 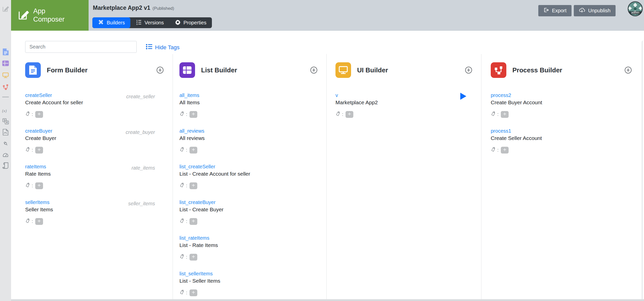 What do you see at coordinates (23, 15) in the screenshot?
I see `compose-icon` at bounding box center [23, 15].